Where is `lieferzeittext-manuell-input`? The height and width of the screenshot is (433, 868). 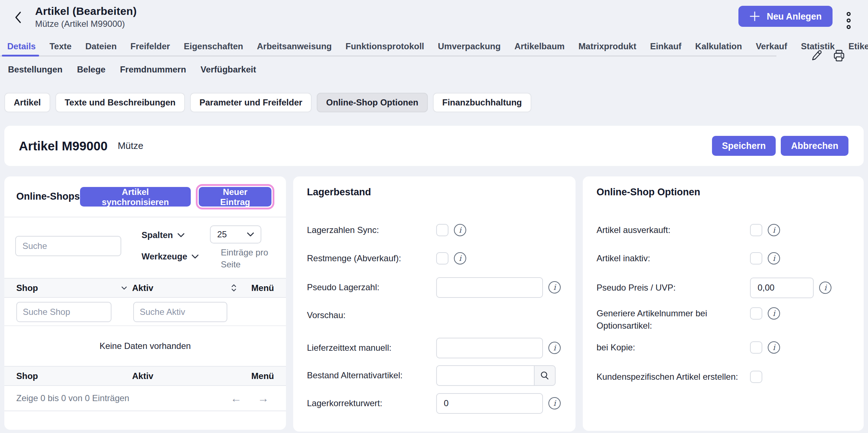 lieferzeittext-manuell-input is located at coordinates (489, 348).